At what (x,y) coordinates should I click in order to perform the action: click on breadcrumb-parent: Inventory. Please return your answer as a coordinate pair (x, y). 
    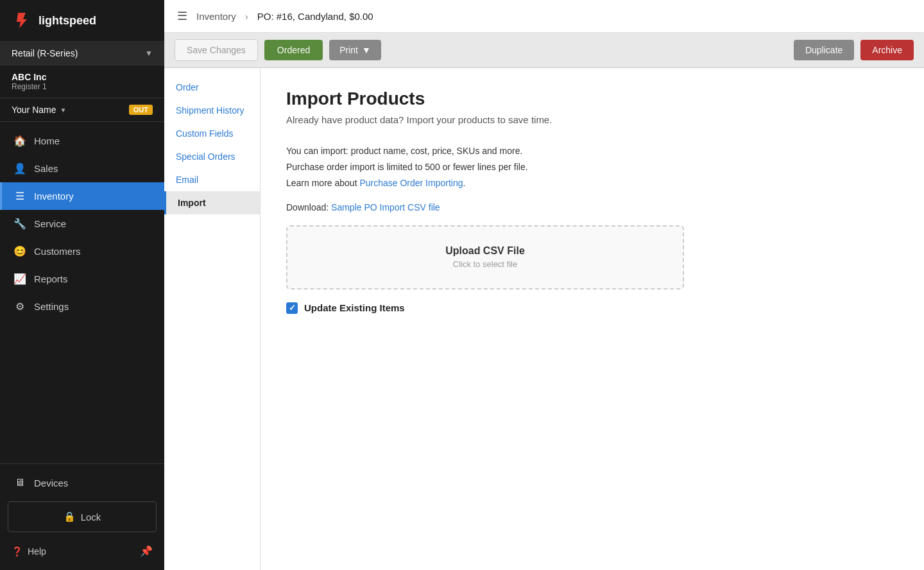
    Looking at the image, I should click on (216, 17).